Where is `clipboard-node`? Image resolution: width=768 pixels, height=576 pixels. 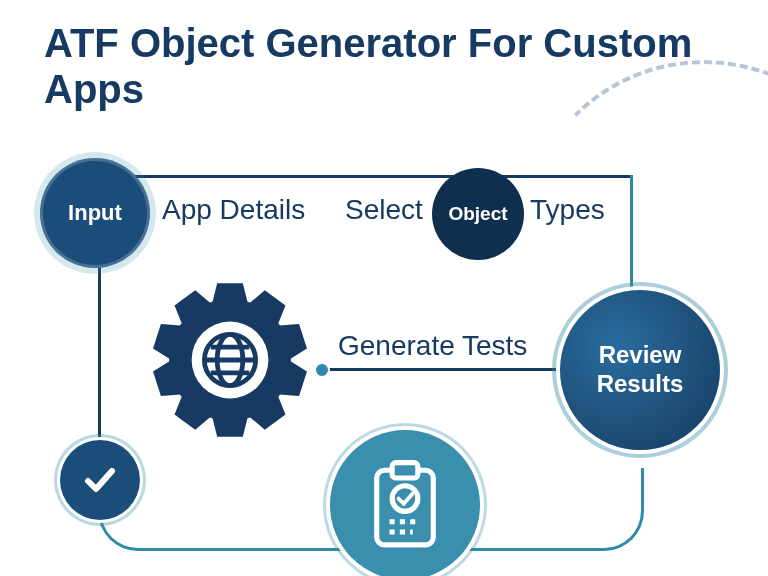 clipboard-node is located at coordinates (405, 503).